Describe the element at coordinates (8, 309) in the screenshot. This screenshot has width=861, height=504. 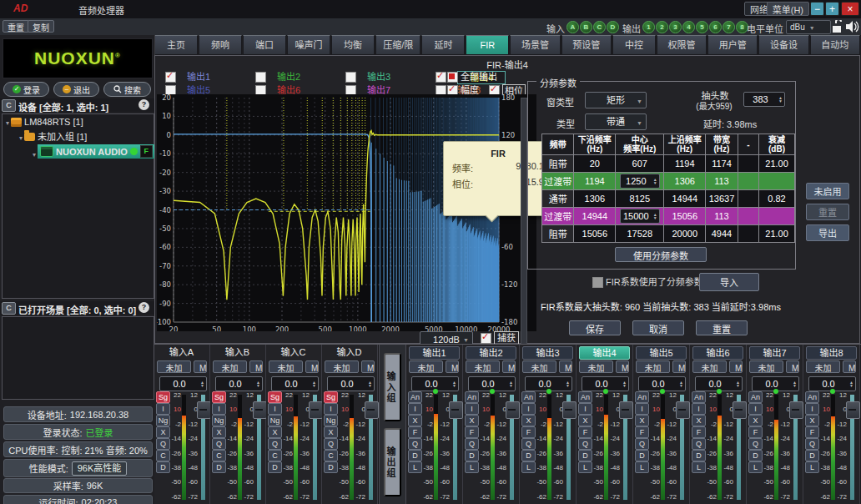
I see `scene-header-c-button: C` at that location.